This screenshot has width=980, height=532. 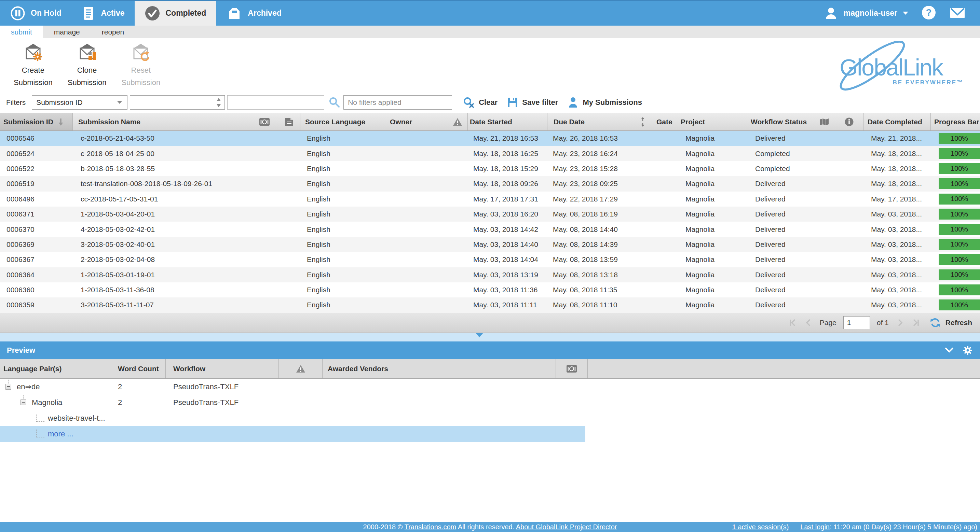 I want to click on subtab-reopen: reopen, so click(x=113, y=32).